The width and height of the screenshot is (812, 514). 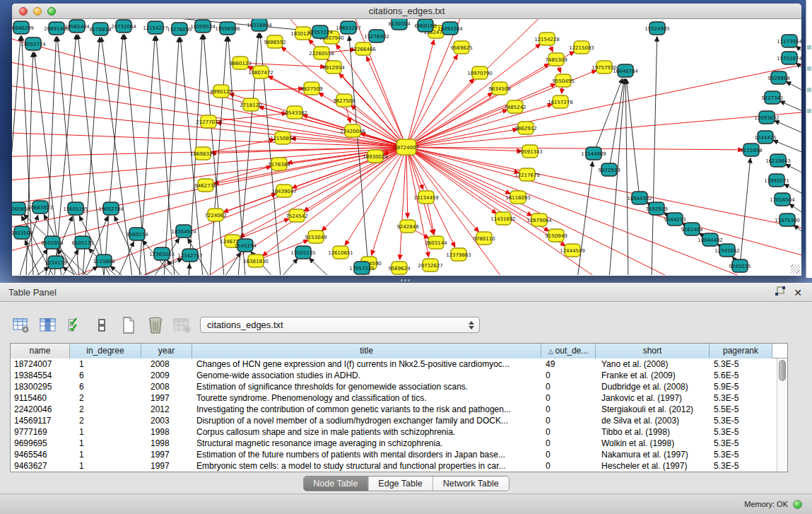 I want to click on float-panel-icon, so click(x=780, y=293).